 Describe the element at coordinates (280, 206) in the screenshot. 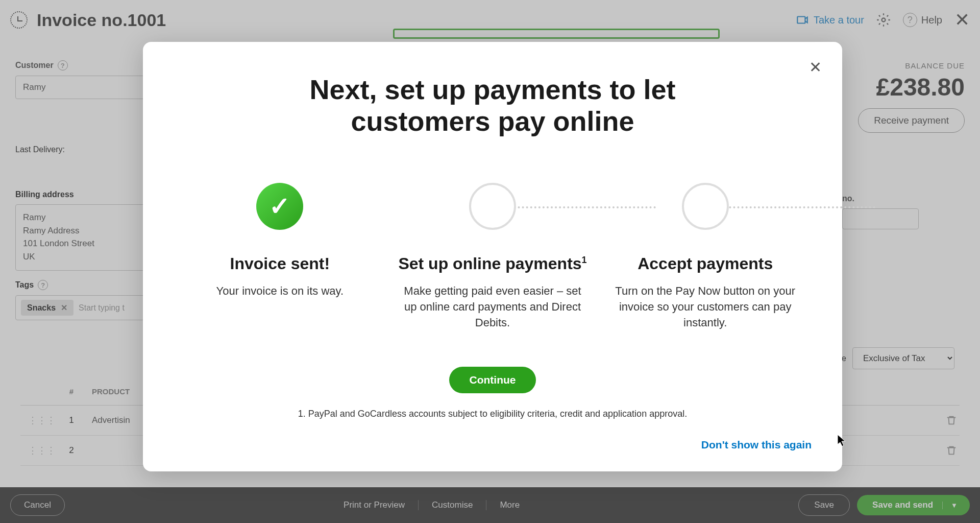

I see `step-done-icon: ✓` at that location.